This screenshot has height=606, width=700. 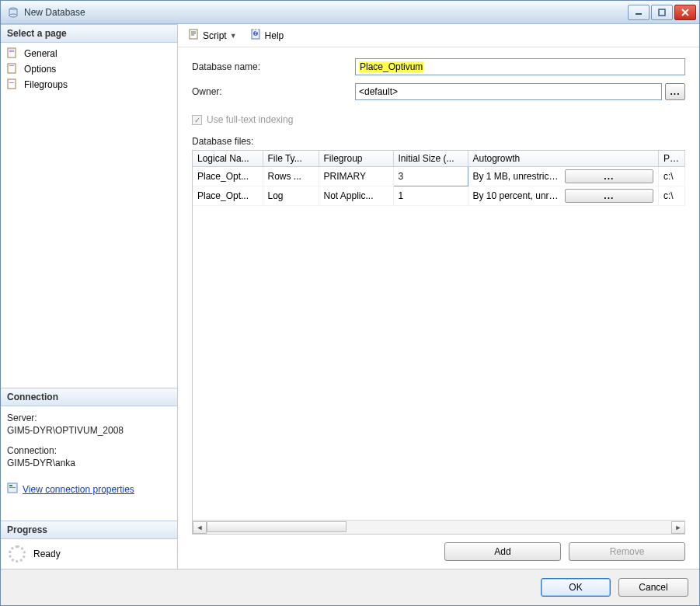 I want to click on cell-initial-size: 1, so click(x=430, y=196).